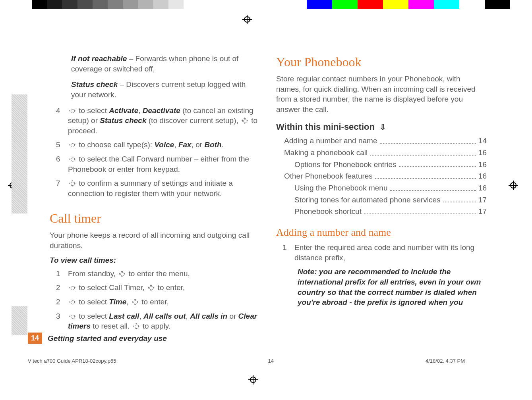 This screenshot has height=400, width=532. Describe the element at coordinates (391, 165) in the screenshot. I see `toc-entry: Options for Phonebook entries16` at that location.